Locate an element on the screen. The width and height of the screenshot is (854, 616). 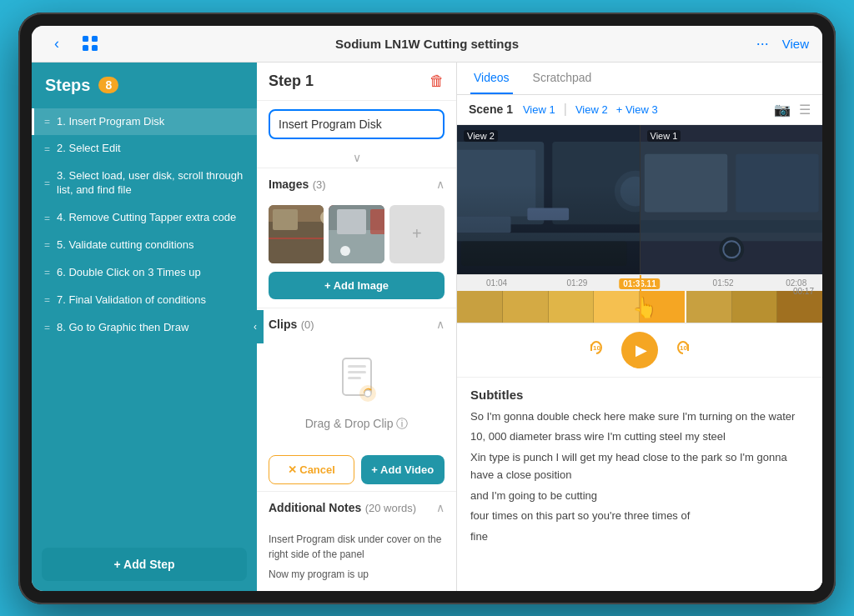
step-item-7: = 7. Final Validation of conditions is located at coordinates (144, 300).